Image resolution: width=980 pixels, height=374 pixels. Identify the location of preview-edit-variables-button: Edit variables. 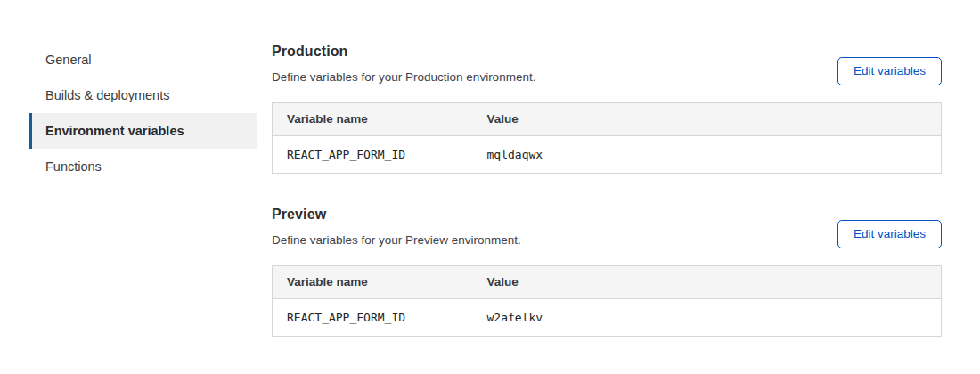
(889, 234).